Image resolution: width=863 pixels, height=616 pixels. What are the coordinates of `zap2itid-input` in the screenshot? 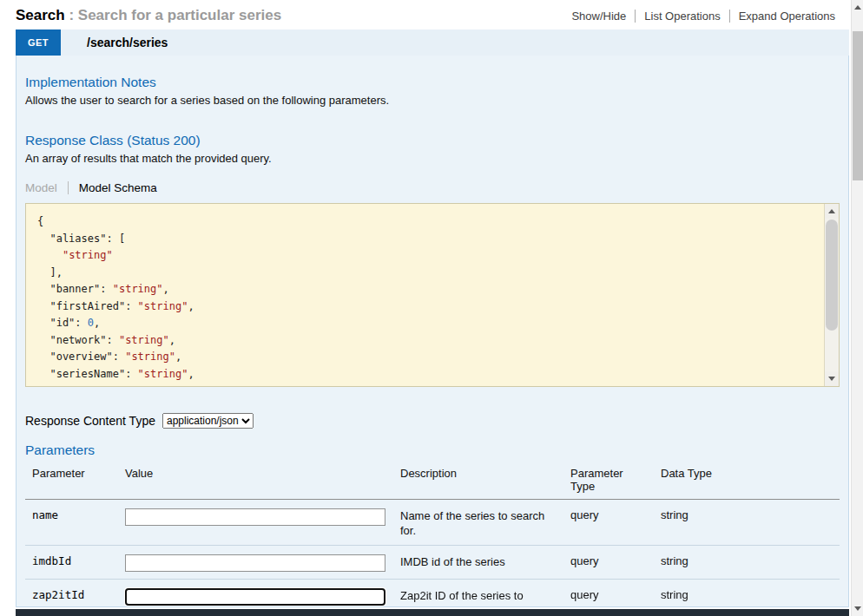 It's located at (255, 597).